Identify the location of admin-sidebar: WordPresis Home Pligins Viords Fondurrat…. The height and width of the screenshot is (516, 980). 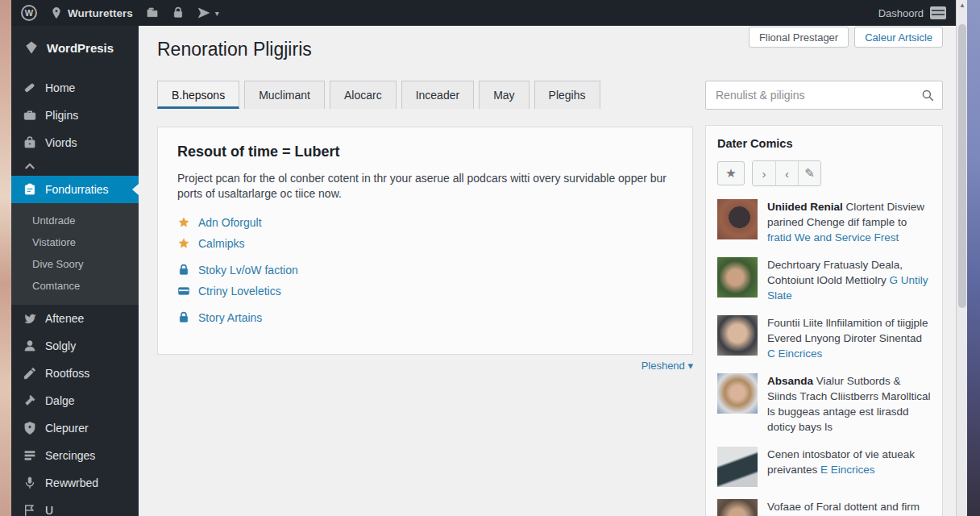
(75, 271).